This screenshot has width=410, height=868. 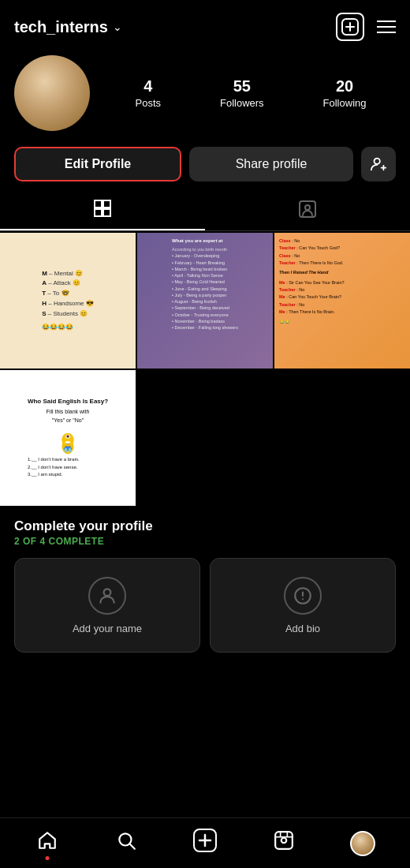 I want to click on posts-stat: 4 Posts, so click(x=148, y=93).